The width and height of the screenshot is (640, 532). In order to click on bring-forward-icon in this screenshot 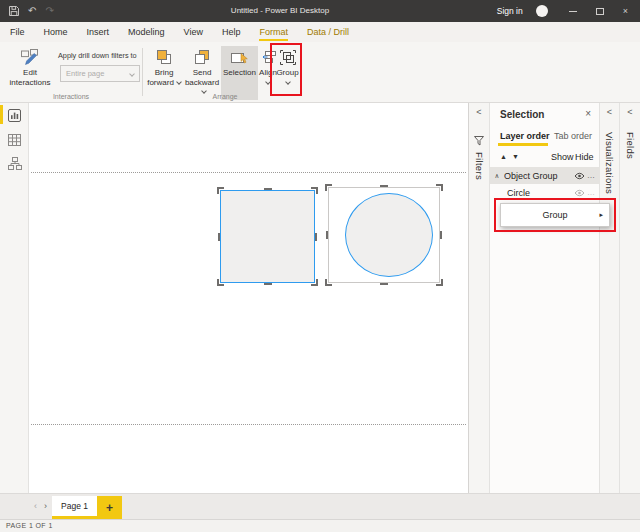, I will do `click(164, 57)`.